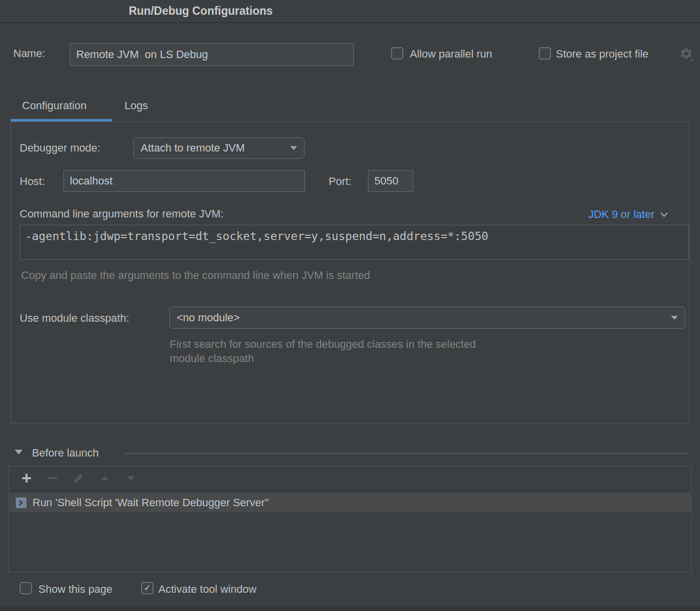  Describe the element at coordinates (21, 503) in the screenshot. I see `shell-script-run-icon` at that location.